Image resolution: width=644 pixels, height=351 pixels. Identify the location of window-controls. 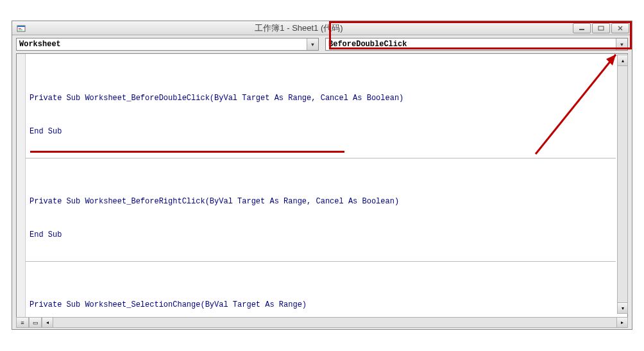
(600, 28).